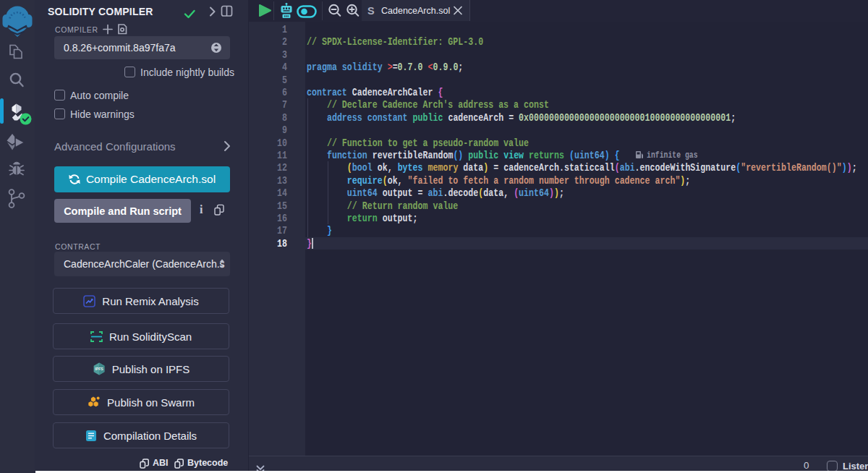 This screenshot has width=868, height=473. Describe the element at coordinates (371, 11) in the screenshot. I see `svg-text: S` at that location.